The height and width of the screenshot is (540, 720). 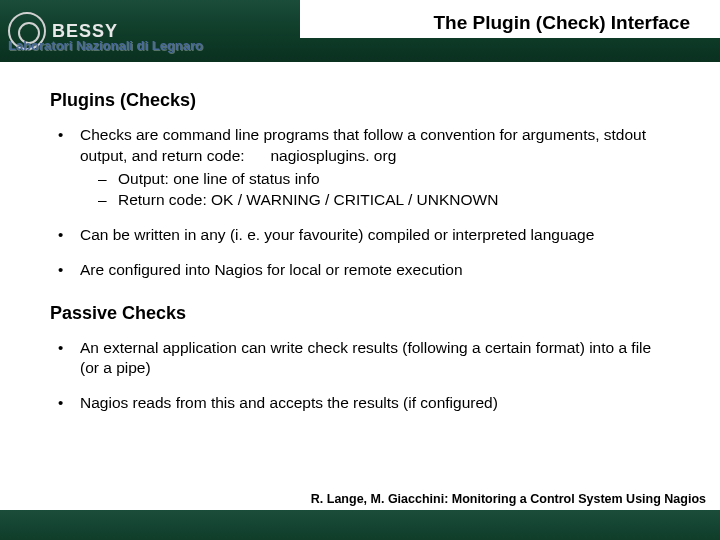 I want to click on bullet-text: Can be written in any (i. e. your favour…, so click(x=337, y=234).